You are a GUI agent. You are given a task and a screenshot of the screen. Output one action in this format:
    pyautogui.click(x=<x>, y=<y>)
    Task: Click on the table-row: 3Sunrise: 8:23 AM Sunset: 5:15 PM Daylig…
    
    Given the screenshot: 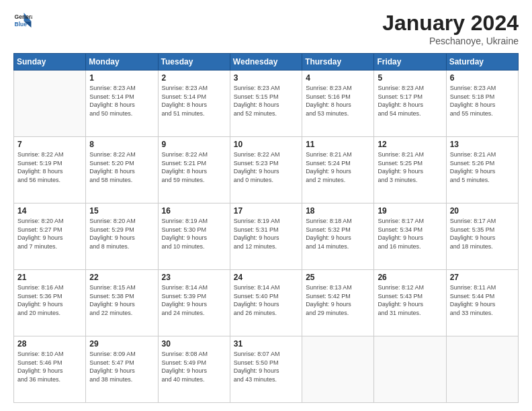 What is the action you would take?
    pyautogui.click(x=266, y=103)
    